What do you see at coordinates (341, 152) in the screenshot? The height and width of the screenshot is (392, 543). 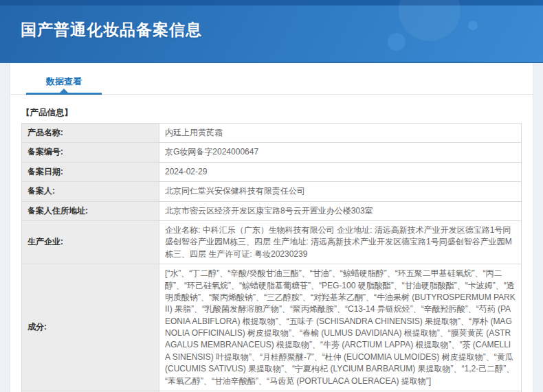 I see `row-value-record-number: 京G妆网备字2024000647` at bounding box center [341, 152].